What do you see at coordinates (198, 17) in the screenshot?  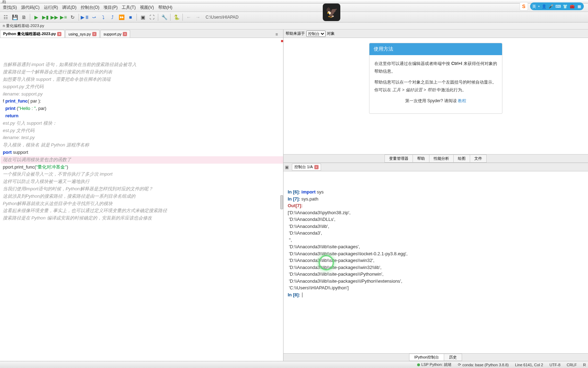 I see `forward-icon: →` at bounding box center [198, 17].